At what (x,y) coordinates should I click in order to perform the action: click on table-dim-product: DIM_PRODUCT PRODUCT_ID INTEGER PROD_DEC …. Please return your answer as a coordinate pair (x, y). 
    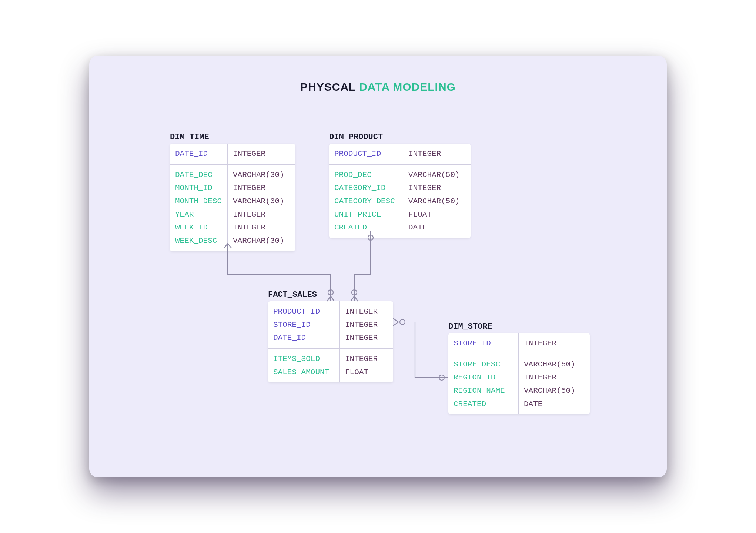
    Looking at the image, I should click on (400, 191).